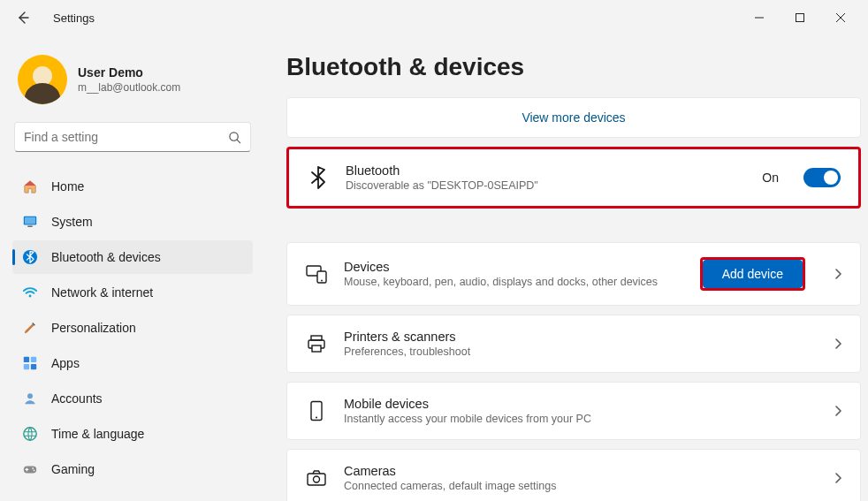 This screenshot has width=868, height=501. I want to click on user-email: m__lab@outlook.com, so click(129, 87).